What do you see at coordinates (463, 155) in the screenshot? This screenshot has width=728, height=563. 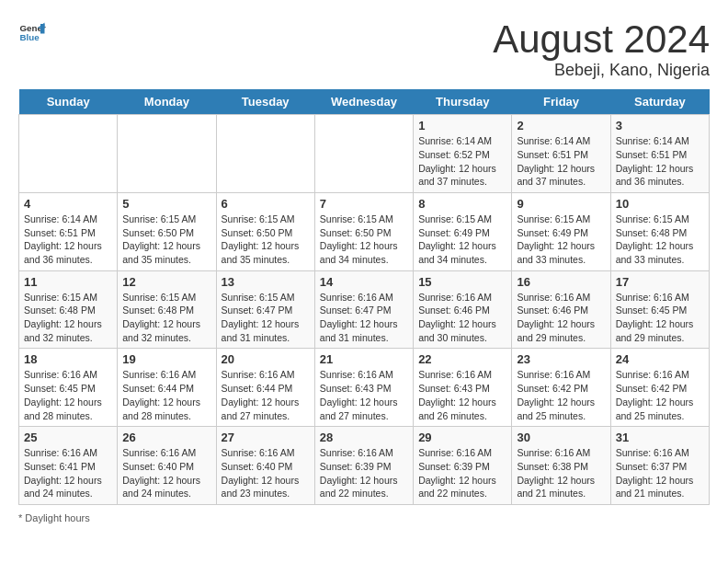 I see `calendar-cell: 1Sunrise: 6:14 AMSunset: 6:52 PMDaylight…` at bounding box center [463, 155].